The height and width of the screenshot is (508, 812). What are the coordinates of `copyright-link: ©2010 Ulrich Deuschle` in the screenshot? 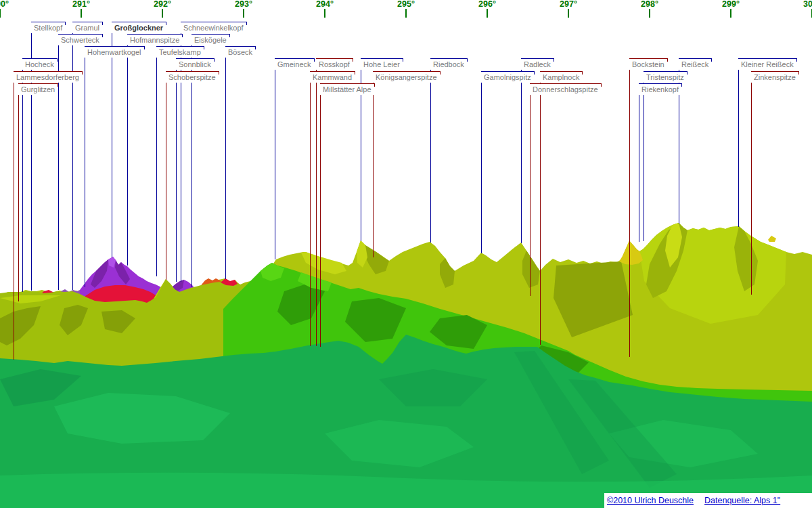 It's located at (650, 501).